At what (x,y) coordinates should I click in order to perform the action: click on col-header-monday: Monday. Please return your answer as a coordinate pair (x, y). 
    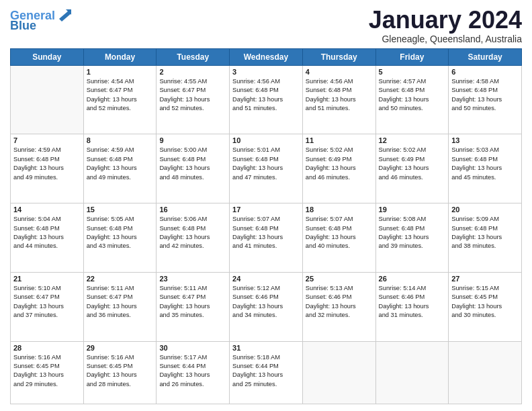
    Looking at the image, I should click on (120, 56).